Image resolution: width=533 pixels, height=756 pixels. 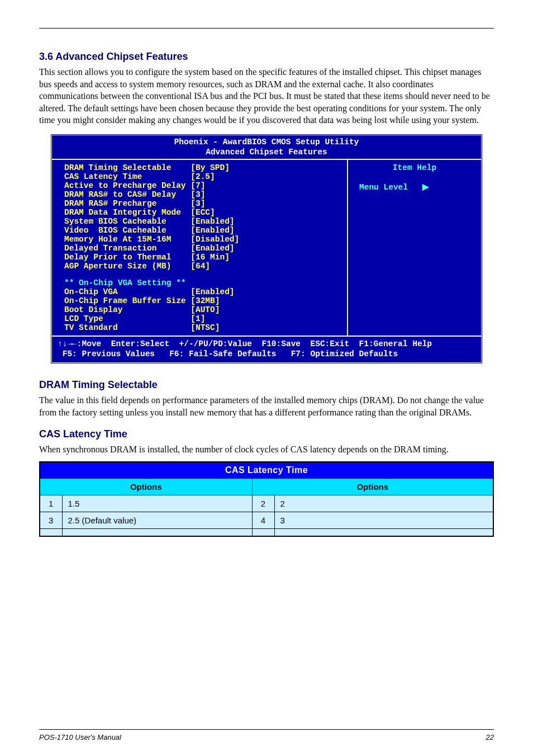 What do you see at coordinates (266, 406) in the screenshot?
I see `dram-timing-paragraph: The value in this field depends on perfo…` at bounding box center [266, 406].